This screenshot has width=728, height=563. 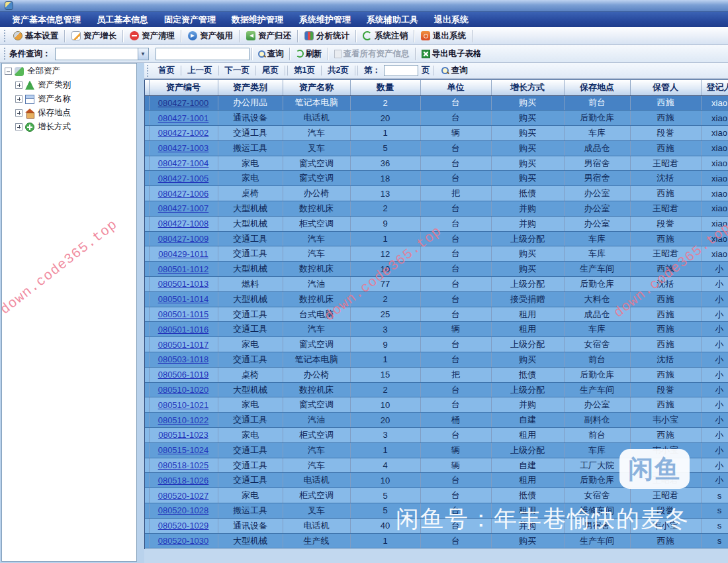 I want to click on prev-page-button: 上一页, so click(x=200, y=70).